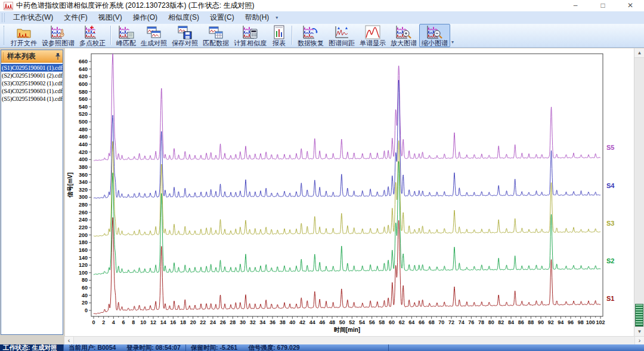  What do you see at coordinates (145, 18) in the screenshot?
I see `menu-operate: 操作(O)` at bounding box center [145, 18].